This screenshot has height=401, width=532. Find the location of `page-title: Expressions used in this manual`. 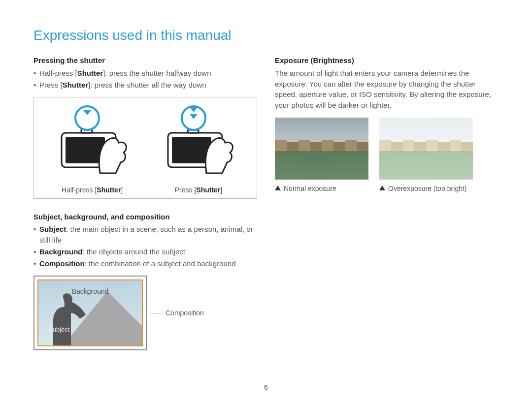

page-title: Expressions used in this manual is located at coordinates (266, 35).